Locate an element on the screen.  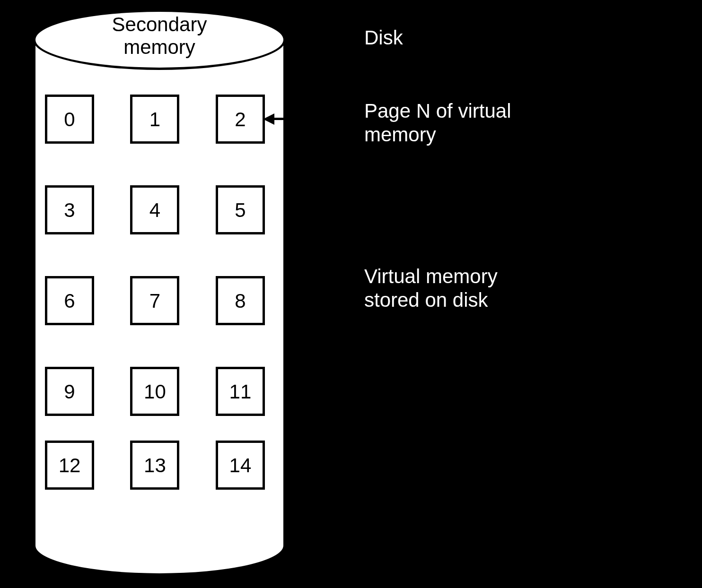
annotation-stored-line2: stored on disk is located at coordinates (426, 300).